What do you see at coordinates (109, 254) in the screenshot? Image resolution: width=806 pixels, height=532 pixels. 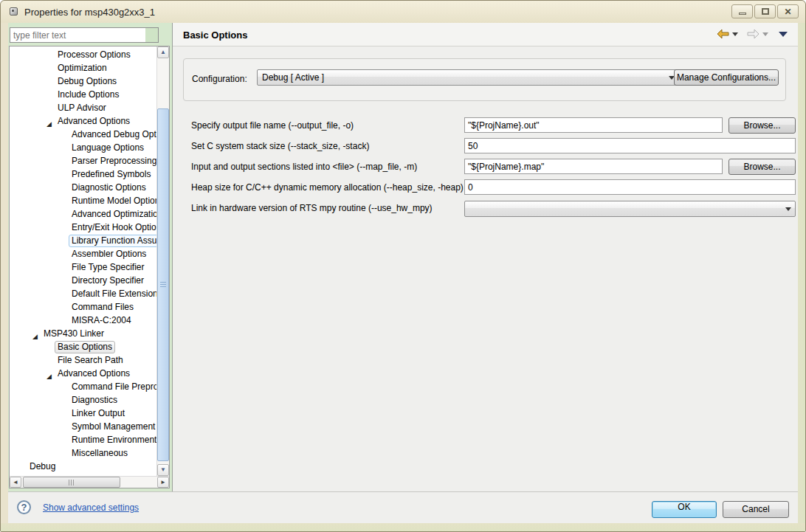 I see `tree-item-label: Assembler Options` at bounding box center [109, 254].